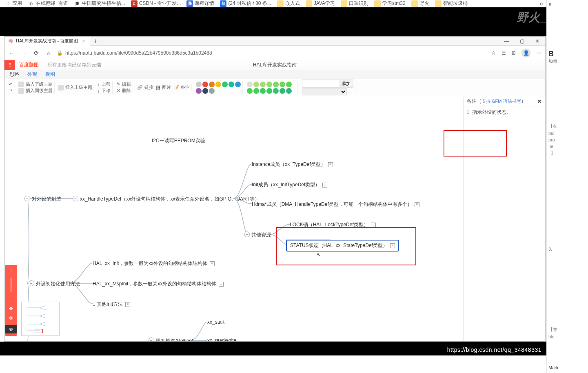 This screenshot has height=373, width=588. Describe the element at coordinates (324, 92) in the screenshot. I see `resource-select` at that location.